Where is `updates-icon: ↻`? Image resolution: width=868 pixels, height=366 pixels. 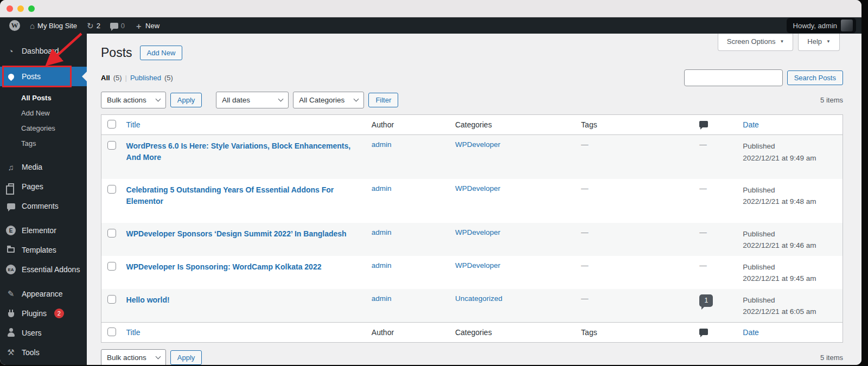 updates-icon: ↻ is located at coordinates (90, 26).